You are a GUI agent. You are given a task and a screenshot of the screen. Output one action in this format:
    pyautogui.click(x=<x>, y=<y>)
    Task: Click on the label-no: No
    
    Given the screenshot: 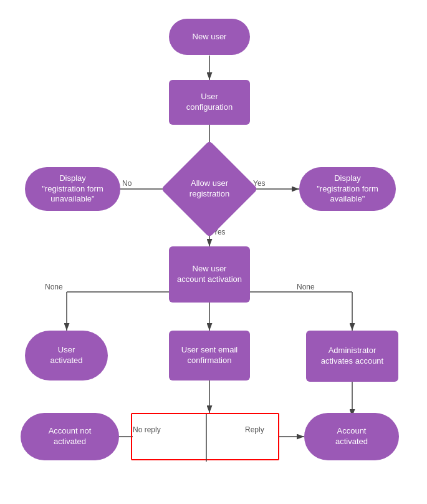 What is the action you would take?
    pyautogui.click(x=127, y=183)
    